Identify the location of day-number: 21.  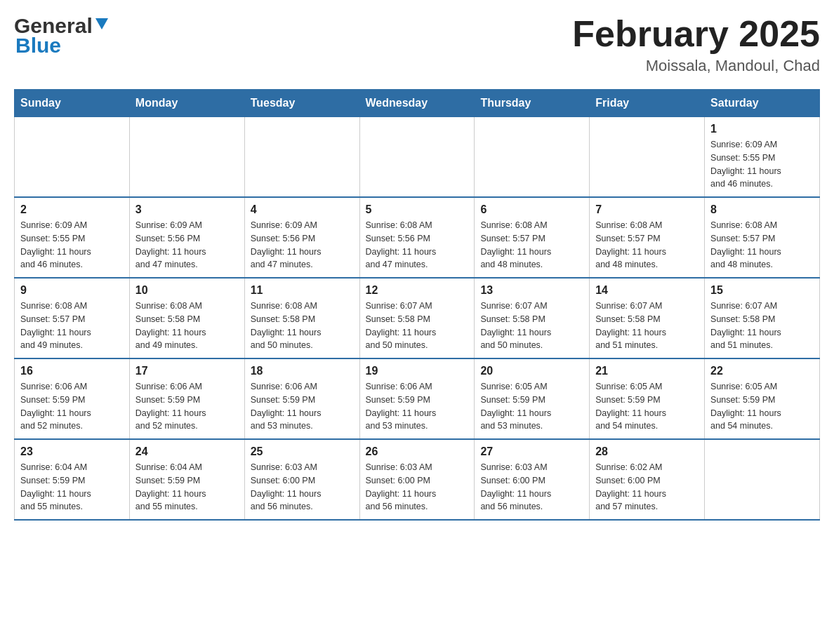
(647, 371).